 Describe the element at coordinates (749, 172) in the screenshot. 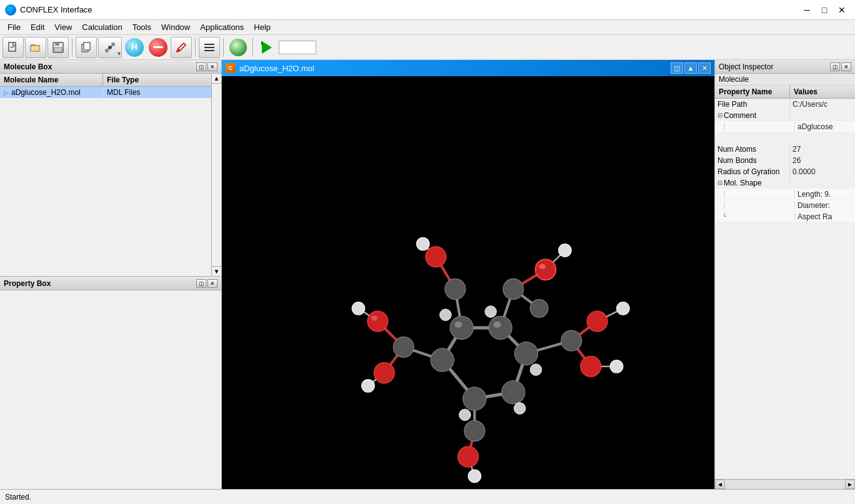

I see `oi-label-radgyration: Radius of Gyration` at that location.